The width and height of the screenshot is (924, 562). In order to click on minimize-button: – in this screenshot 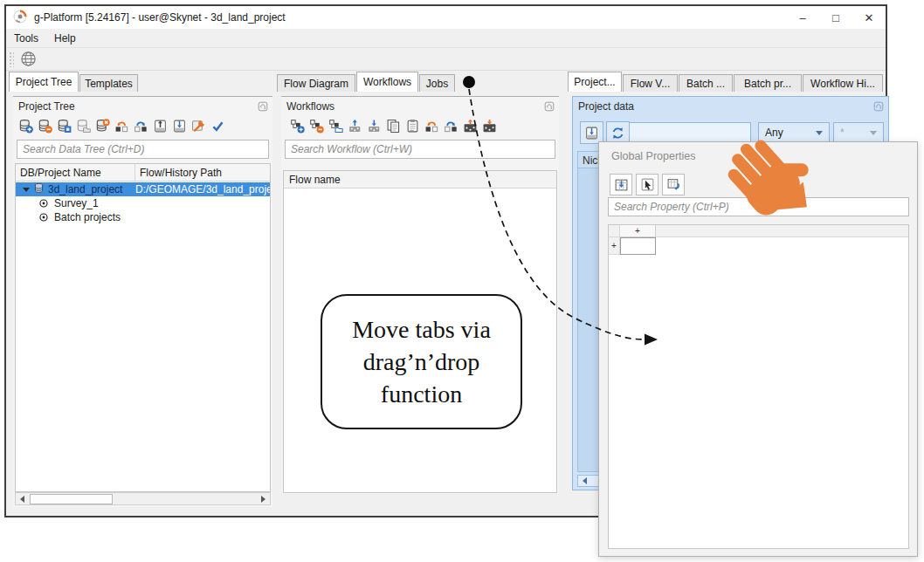, I will do `click(803, 17)`.